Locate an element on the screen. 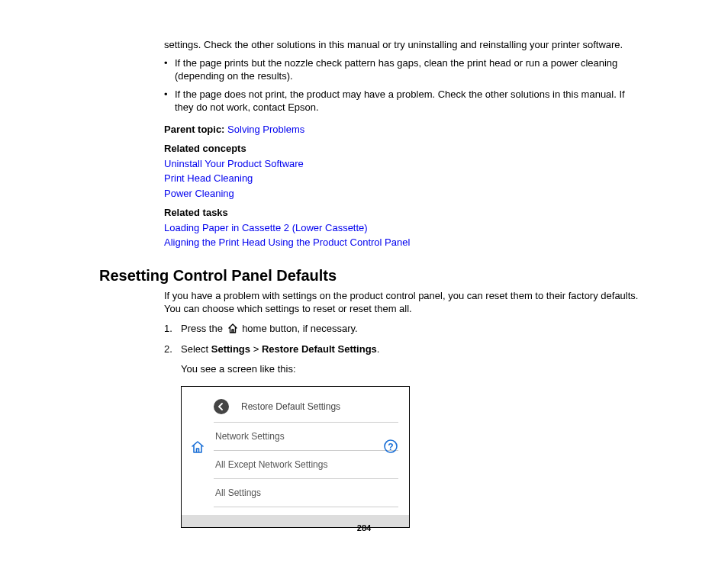  bullet-text: If the page prints but the nozzle check … is located at coordinates (409, 70).